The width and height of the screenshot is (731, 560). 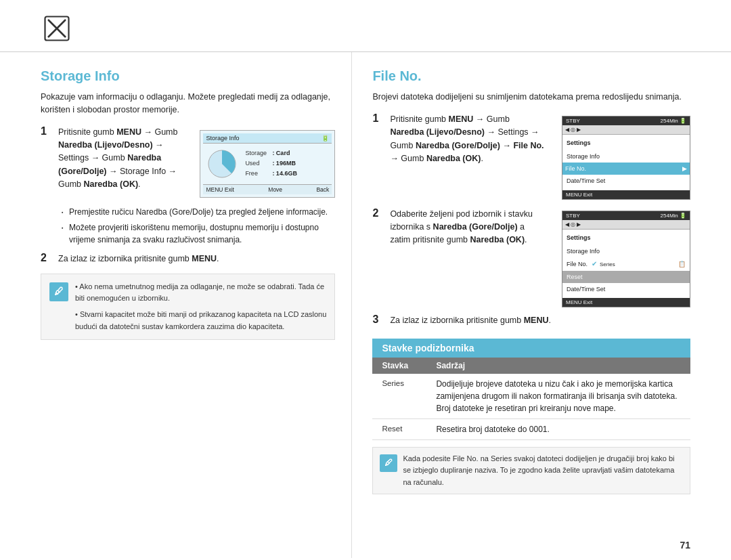 What do you see at coordinates (673, 121) in the screenshot?
I see `smr1-battery: 254Min 🔋` at bounding box center [673, 121].